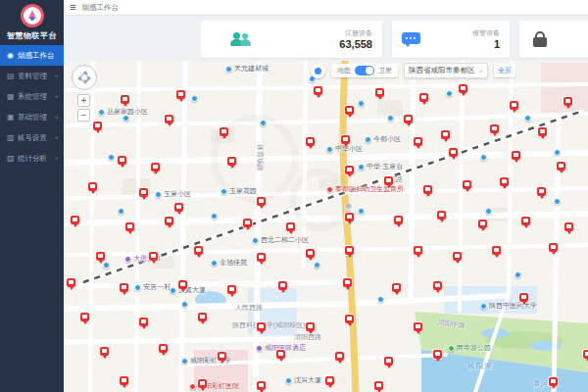 Image resolution: width=588 pixels, height=392 pixels. What do you see at coordinates (84, 77) in the screenshot?
I see `pan-center-icon` at bounding box center [84, 77].